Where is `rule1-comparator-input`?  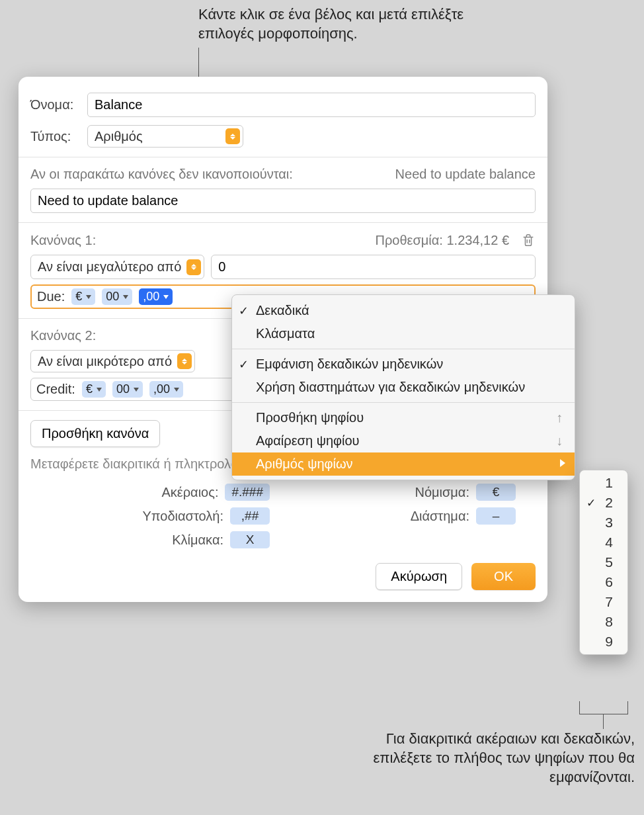
rule1-comparator-input is located at coordinates (373, 267).